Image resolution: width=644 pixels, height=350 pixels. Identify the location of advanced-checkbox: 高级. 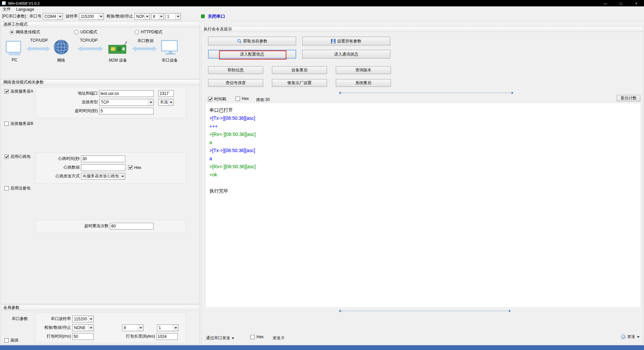
(11, 341).